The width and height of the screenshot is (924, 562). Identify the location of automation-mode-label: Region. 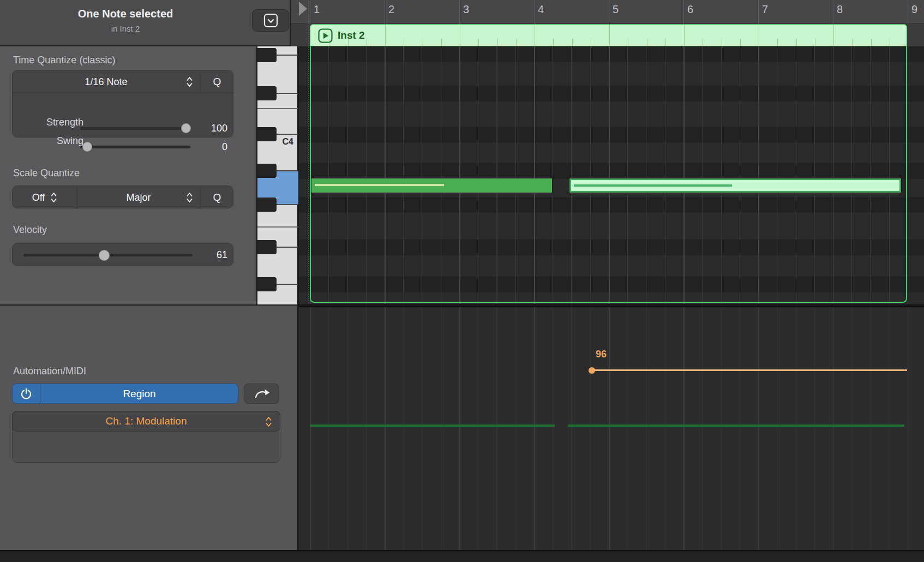
(140, 394).